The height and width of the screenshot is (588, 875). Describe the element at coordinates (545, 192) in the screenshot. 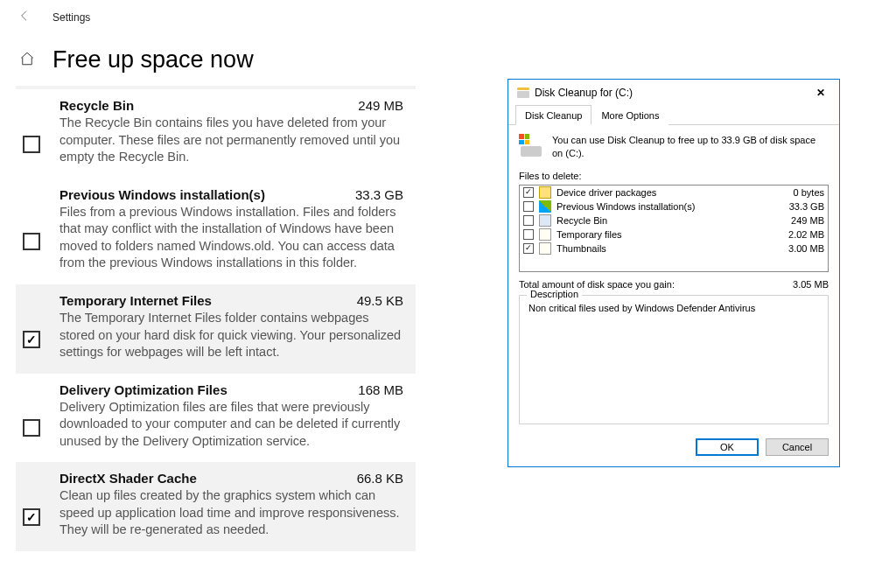

I see `pkg-icon` at that location.